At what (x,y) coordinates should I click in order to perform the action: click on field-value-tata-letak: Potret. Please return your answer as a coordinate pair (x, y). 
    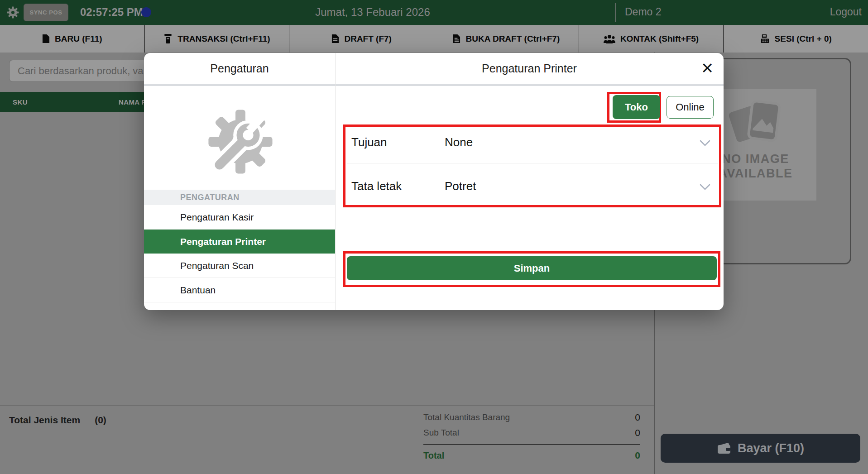
    Looking at the image, I should click on (460, 187).